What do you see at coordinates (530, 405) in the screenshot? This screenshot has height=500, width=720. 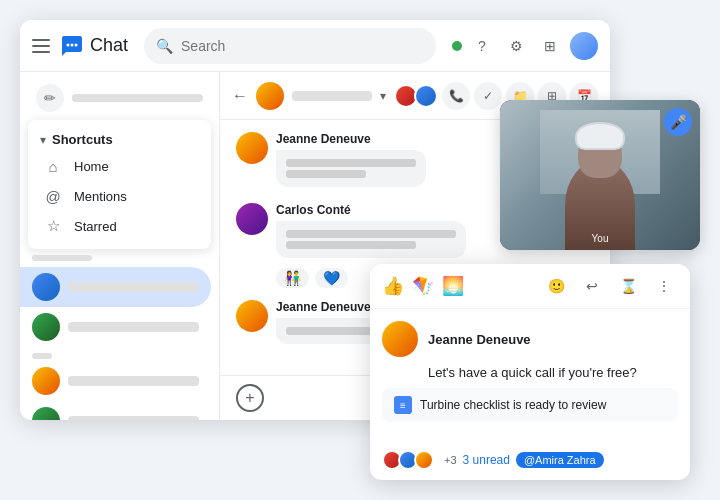 I see `notification-attachment: ≡ Turbine checklist is ready to review` at bounding box center [530, 405].